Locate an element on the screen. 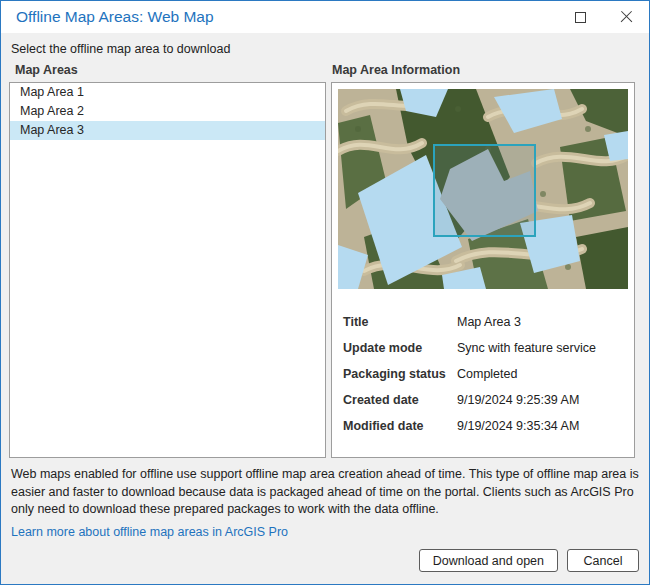  download-and-open-button: Download and open is located at coordinates (488, 560).